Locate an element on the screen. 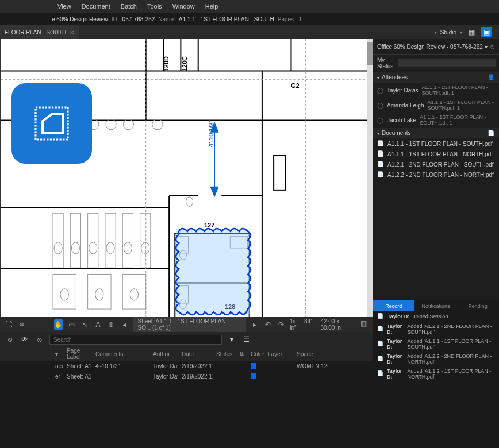 The width and height of the screenshot is (499, 448). column-status: Status is located at coordinates (224, 354).